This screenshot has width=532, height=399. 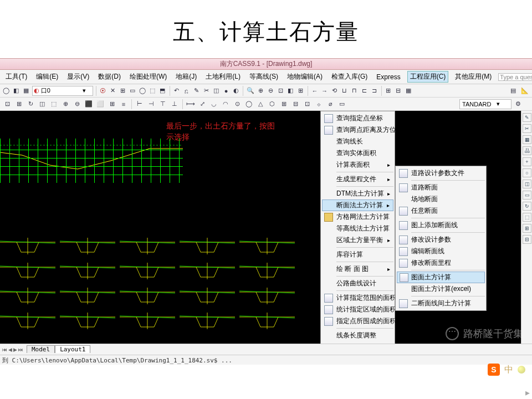 What do you see at coordinates (325, 91) in the screenshot?
I see `tool-icon: →` at bounding box center [325, 91].